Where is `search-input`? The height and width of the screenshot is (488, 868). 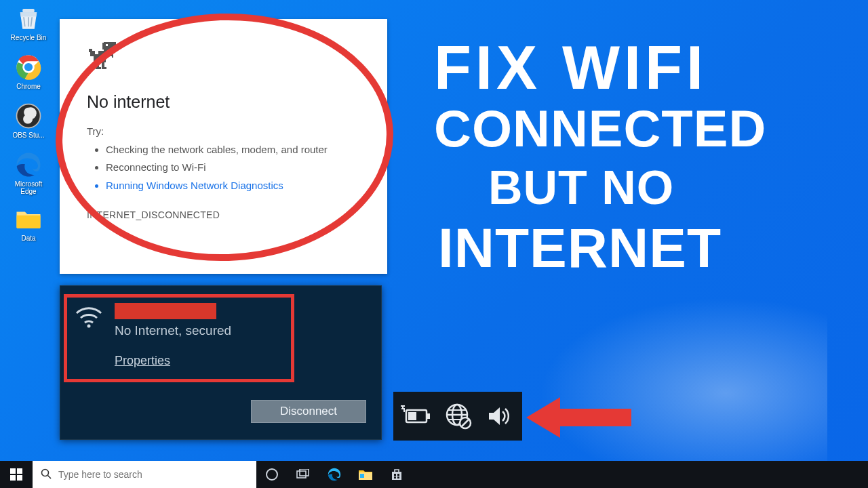
search-input is located at coordinates (146, 474).